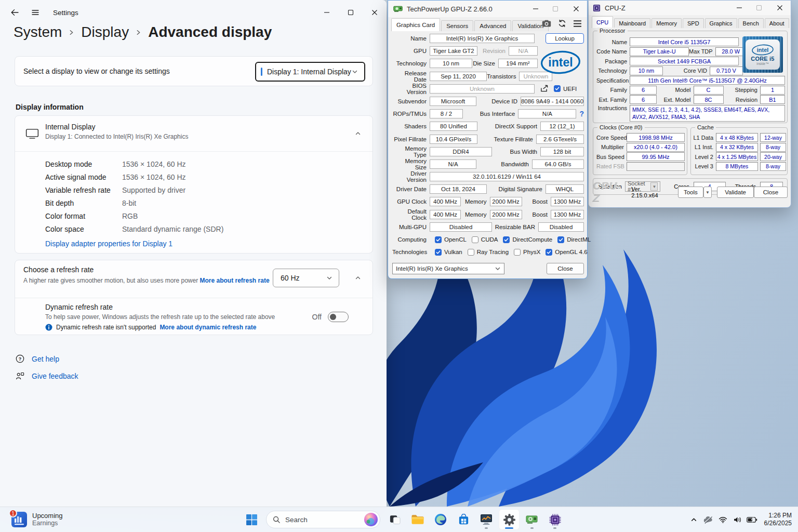  I want to click on taskbar-app-edge, so click(441, 520).